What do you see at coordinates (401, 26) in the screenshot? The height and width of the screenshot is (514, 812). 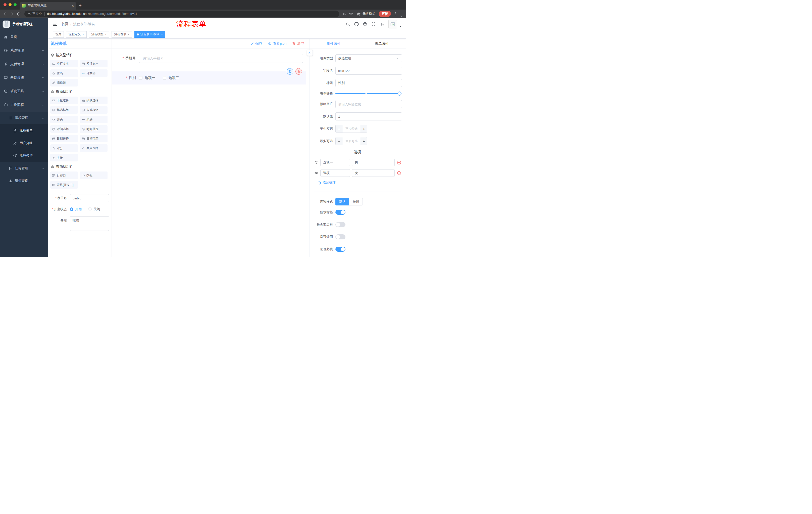 I see `avatar-caret-icon` at bounding box center [401, 26].